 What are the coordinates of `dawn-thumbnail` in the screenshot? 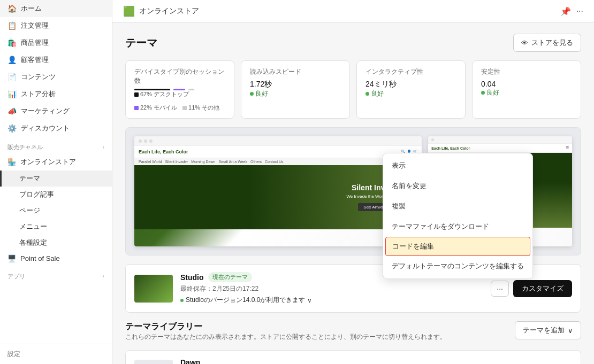 It's located at (154, 362).